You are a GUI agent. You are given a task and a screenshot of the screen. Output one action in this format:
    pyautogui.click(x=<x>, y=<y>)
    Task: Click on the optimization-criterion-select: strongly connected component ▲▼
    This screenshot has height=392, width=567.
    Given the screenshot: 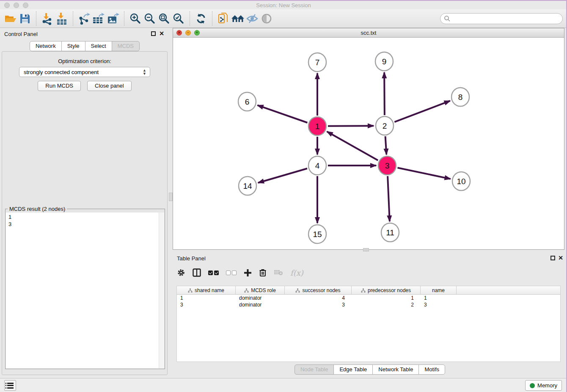 What is the action you would take?
    pyautogui.click(x=85, y=72)
    